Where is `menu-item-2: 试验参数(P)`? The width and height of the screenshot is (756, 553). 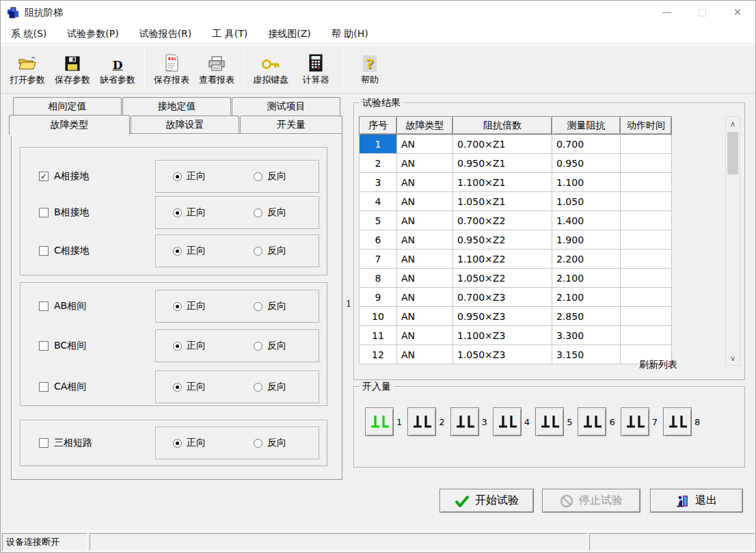
menu-item-2: 试验参数(P) is located at coordinates (93, 34).